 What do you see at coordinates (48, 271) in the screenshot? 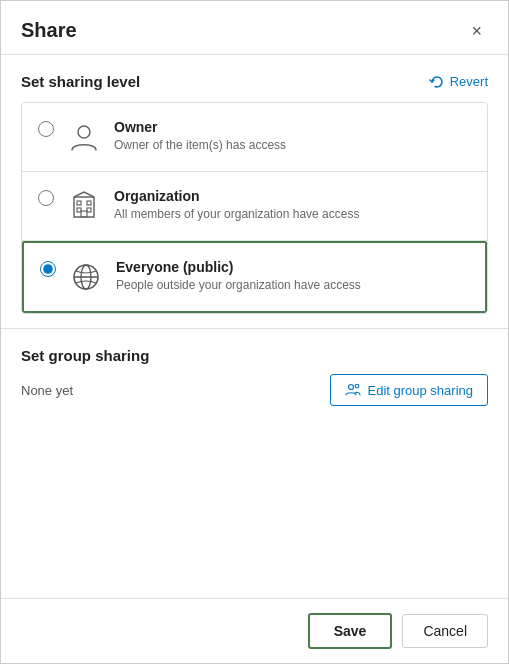
I see `everyone-radio-wrap` at bounding box center [48, 271].